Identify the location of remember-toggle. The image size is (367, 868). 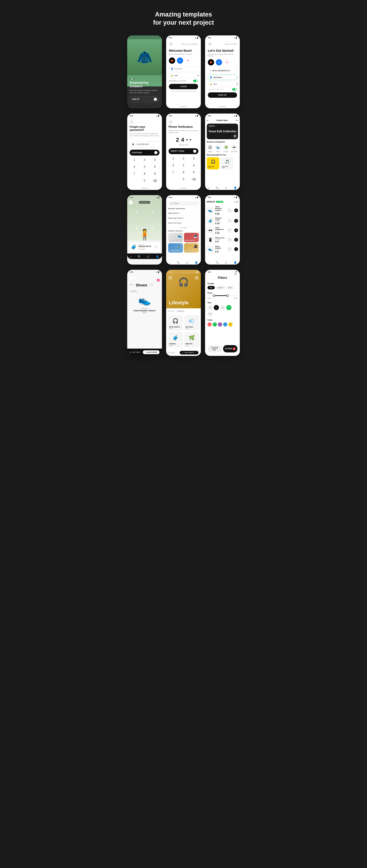
(196, 81).